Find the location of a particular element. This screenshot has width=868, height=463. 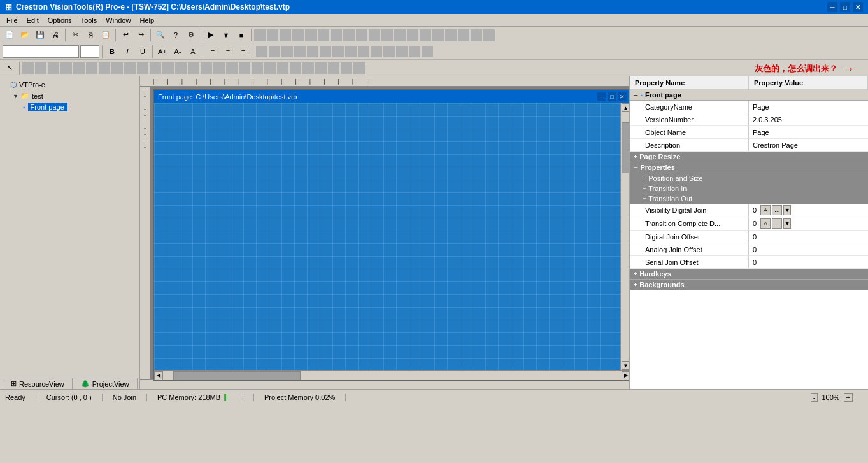

mdi-close-btn: ✕ is located at coordinates (622, 97).